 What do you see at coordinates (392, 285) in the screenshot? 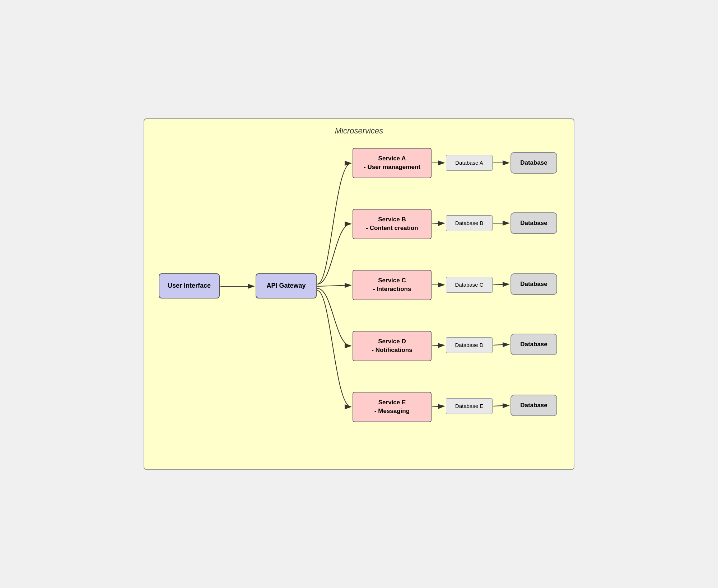
I see `node-service-c: Service C - Interactions` at bounding box center [392, 285].